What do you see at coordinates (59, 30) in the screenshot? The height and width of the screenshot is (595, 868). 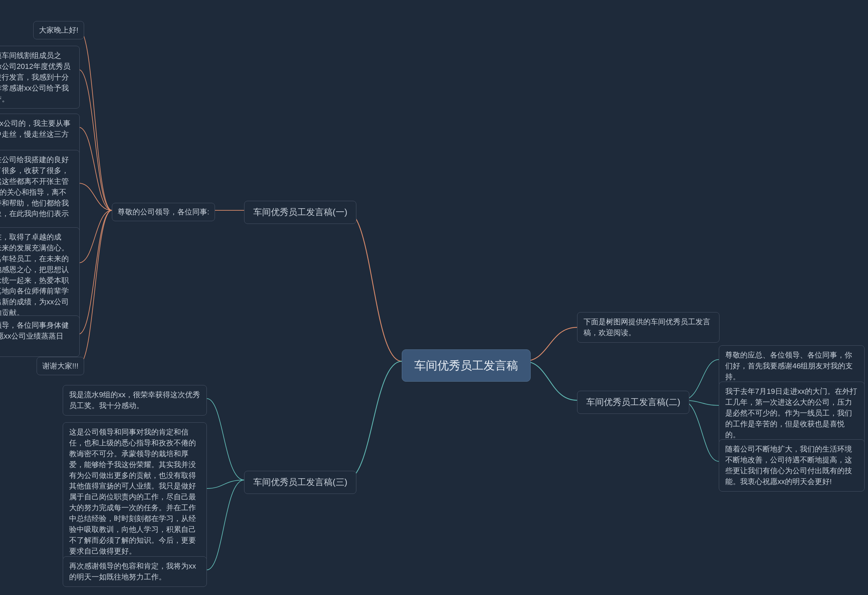 I see `branch1-leaf-0-text: 大家晚上好!` at bounding box center [59, 30].